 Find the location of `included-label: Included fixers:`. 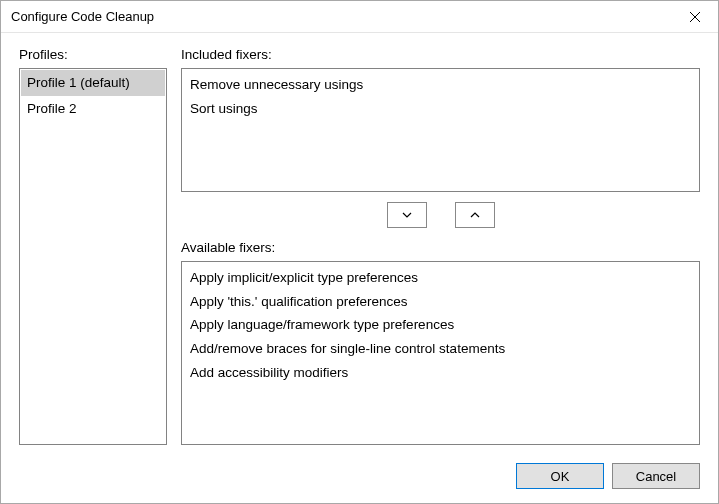

included-label: Included fixers: is located at coordinates (440, 54).